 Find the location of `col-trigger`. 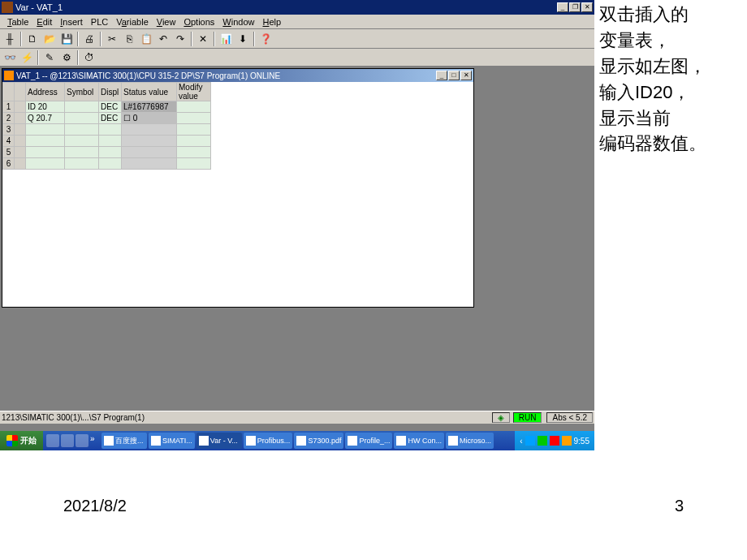

col-trigger is located at coordinates (20, 93).